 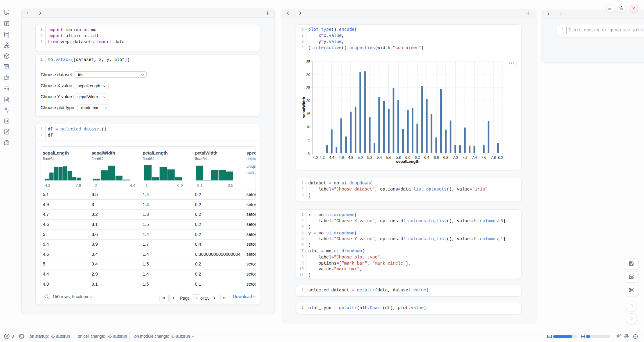 What do you see at coordinates (308, 75) in the screenshot?
I see `svg-text: 30` at bounding box center [308, 75].